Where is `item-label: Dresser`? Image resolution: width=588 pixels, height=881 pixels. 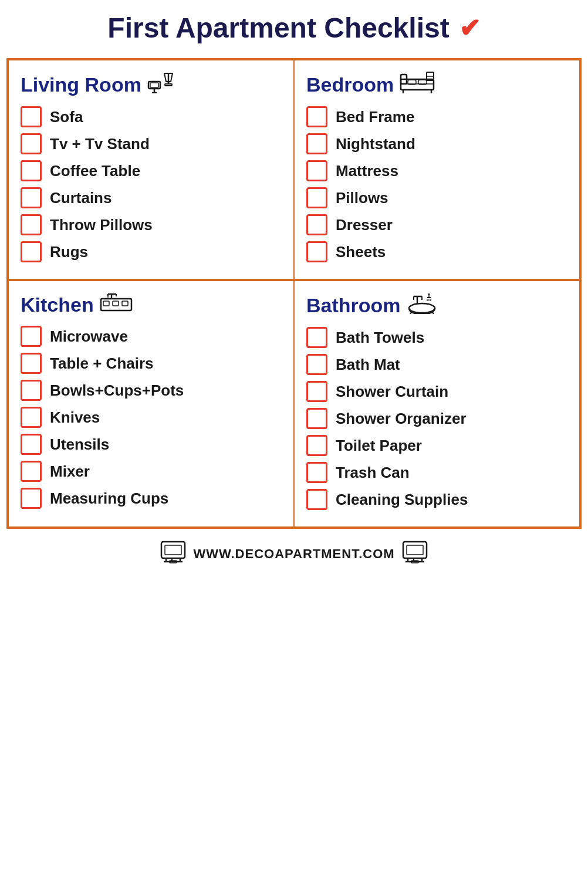
item-label: Dresser is located at coordinates (364, 225).